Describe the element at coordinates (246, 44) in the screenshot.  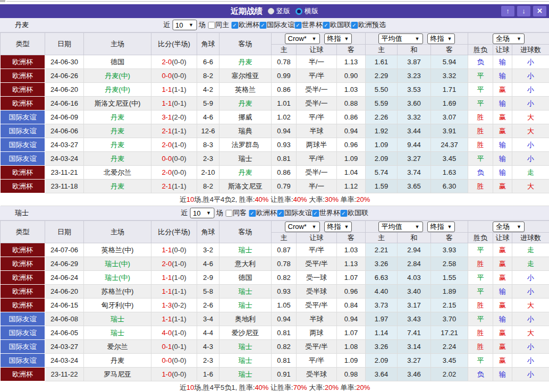
I see `col-header-away: 客场` at that location.